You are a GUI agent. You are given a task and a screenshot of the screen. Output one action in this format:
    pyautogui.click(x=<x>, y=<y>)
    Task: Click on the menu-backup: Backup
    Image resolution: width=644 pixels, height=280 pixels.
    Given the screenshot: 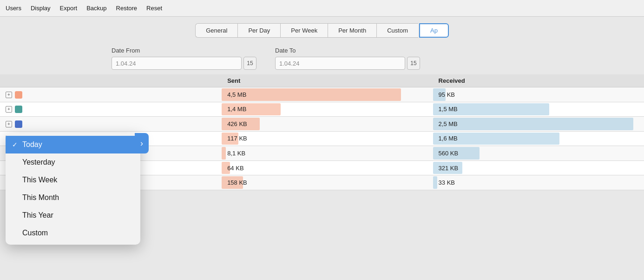 What is the action you would take?
    pyautogui.click(x=97, y=8)
    